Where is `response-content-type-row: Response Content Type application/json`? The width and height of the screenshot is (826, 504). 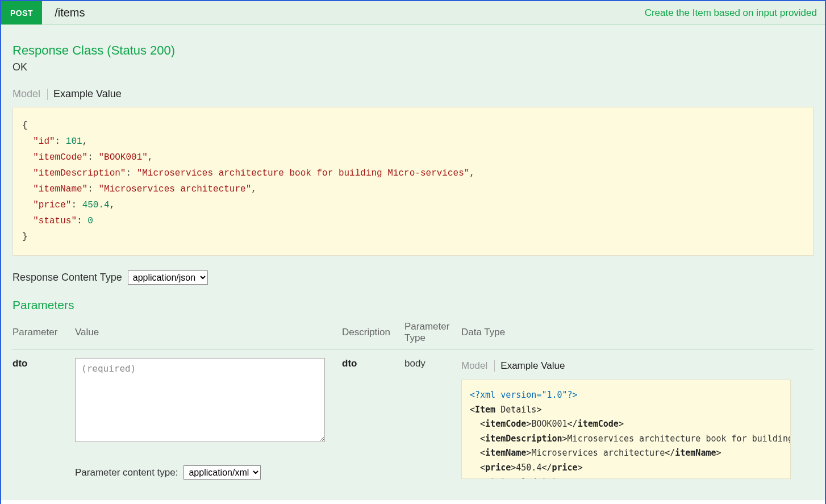
response-content-type-row: Response Content Type application/json is located at coordinates (413, 277).